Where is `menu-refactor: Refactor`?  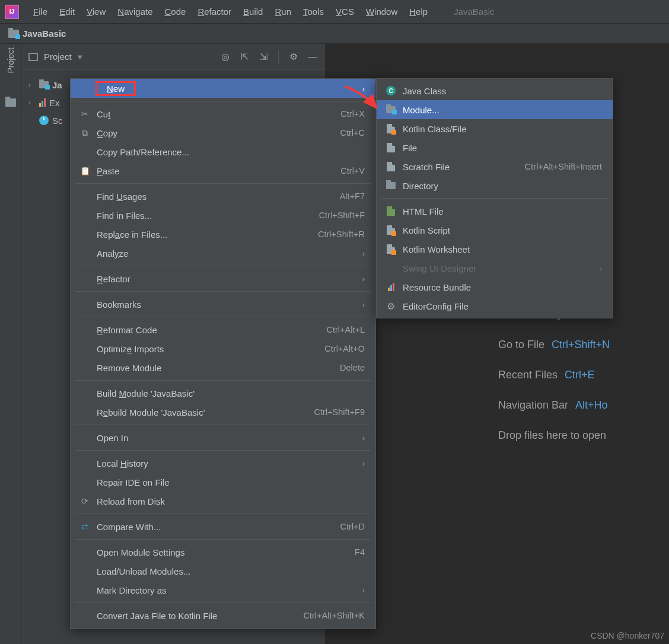
menu-refactor: Refactor is located at coordinates (215, 12).